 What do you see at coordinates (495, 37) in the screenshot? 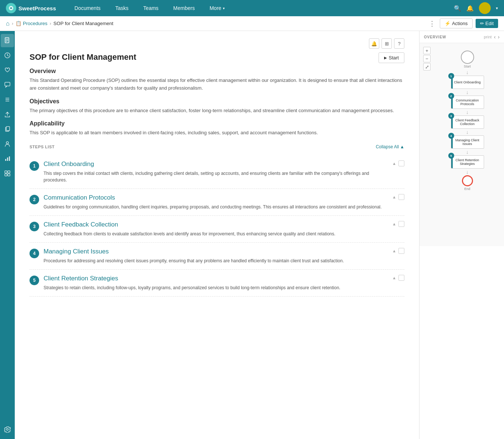
I see `overview-prev-arrow: ‹` at bounding box center [495, 37].